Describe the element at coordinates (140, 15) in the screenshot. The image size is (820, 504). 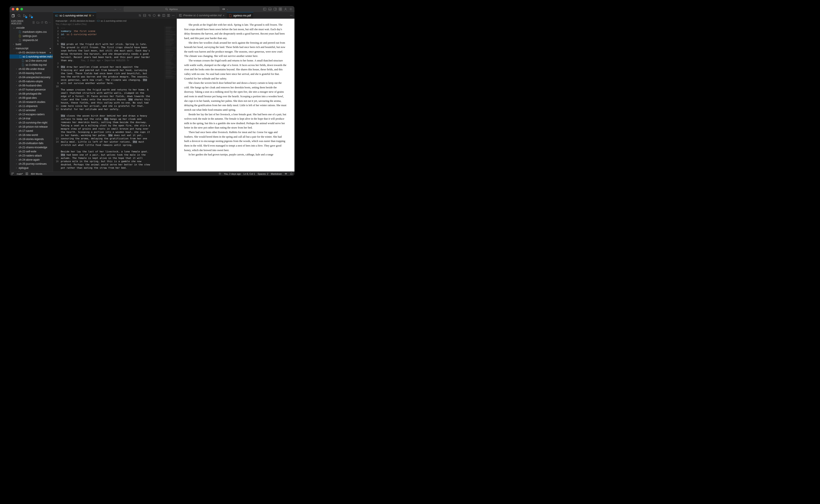
I see `compare-changes-icon` at that location.